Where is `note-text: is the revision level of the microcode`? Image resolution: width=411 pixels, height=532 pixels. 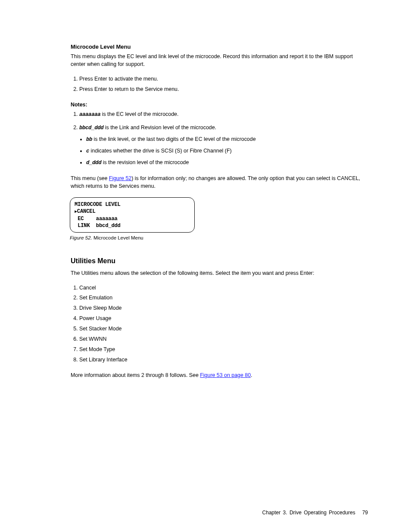 note-text: is the revision level of the microcode is located at coordinates (145, 162).